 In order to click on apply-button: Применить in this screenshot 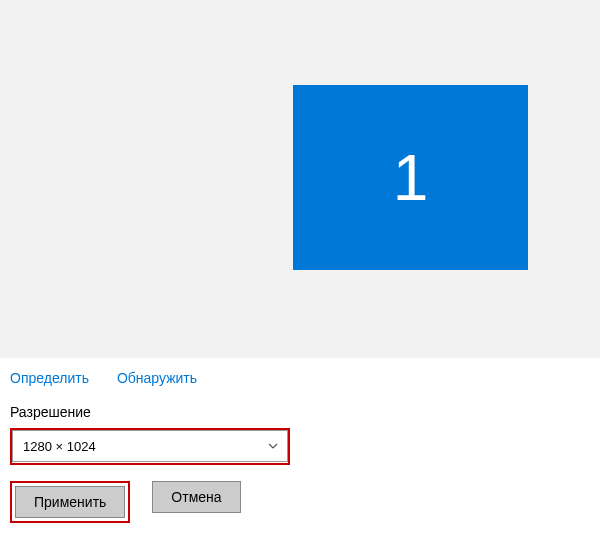, I will do `click(70, 502)`.